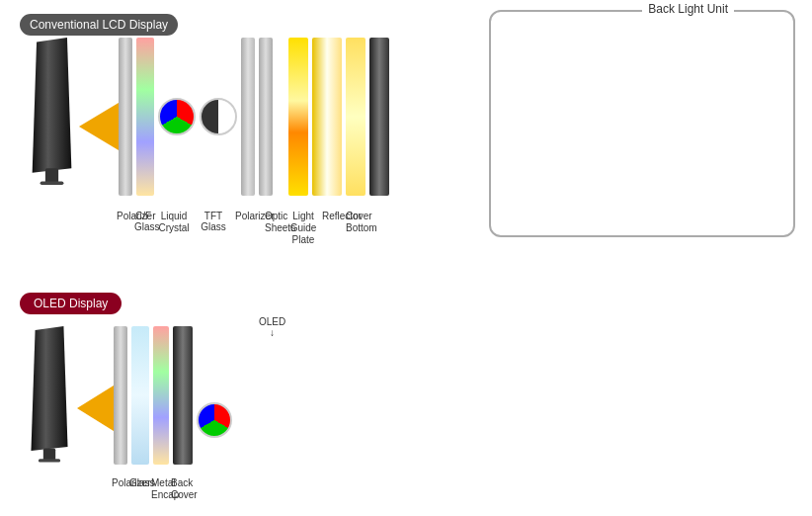  I want to click on lcd-cover-bottom, so click(379, 117).